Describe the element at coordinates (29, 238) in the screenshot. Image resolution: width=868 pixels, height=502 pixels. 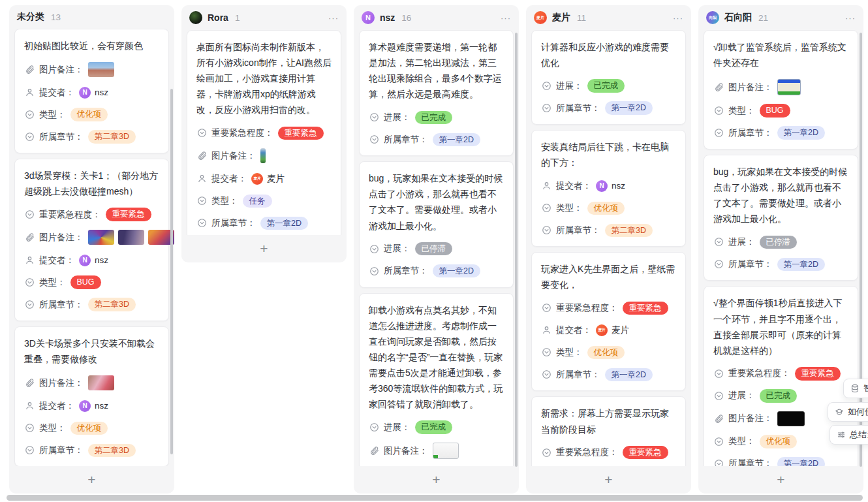
I see `paperclip-icon` at that location.